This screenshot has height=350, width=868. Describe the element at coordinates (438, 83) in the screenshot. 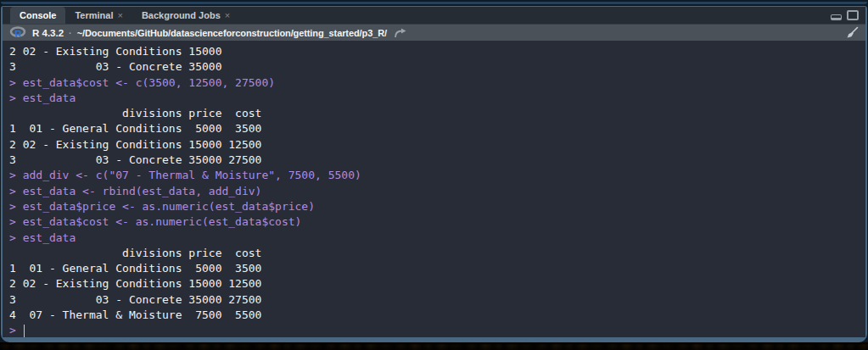

I see `console-line: > est_data$cost <- c(3500, 12500, 27500)` at that location.